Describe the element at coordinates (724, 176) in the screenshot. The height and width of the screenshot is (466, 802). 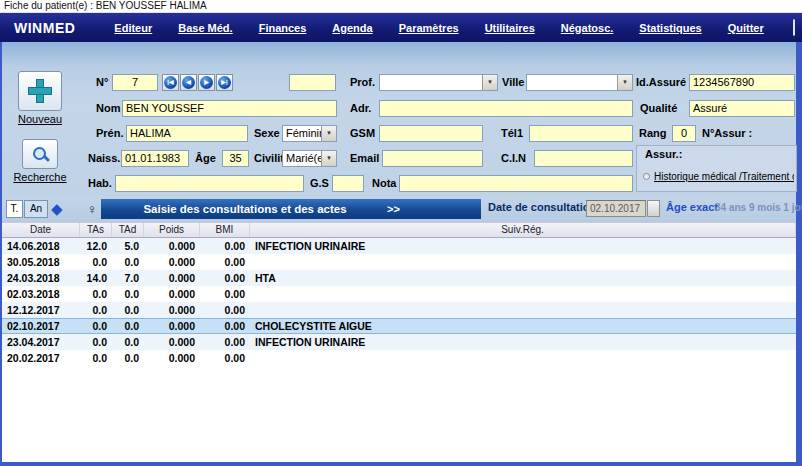
I see `historique-text: Historique médical /Traitement chro` at that location.